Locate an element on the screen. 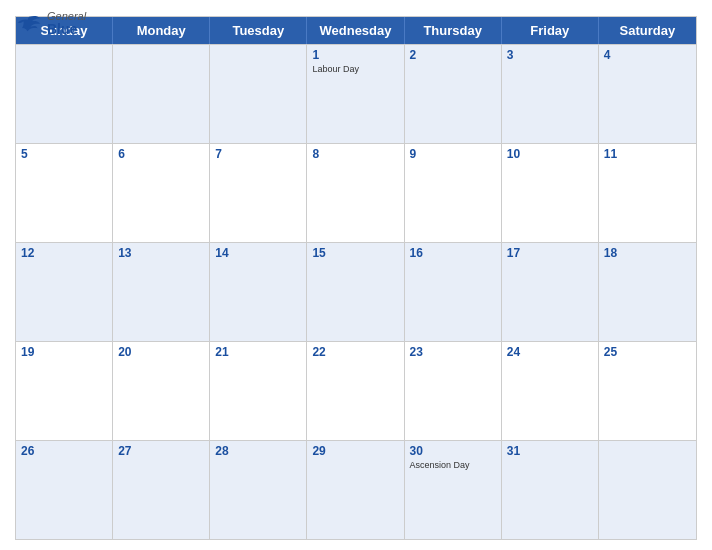 Image resolution: width=712 pixels, height=550 pixels. logo: General Blue is located at coordinates (50, 24).